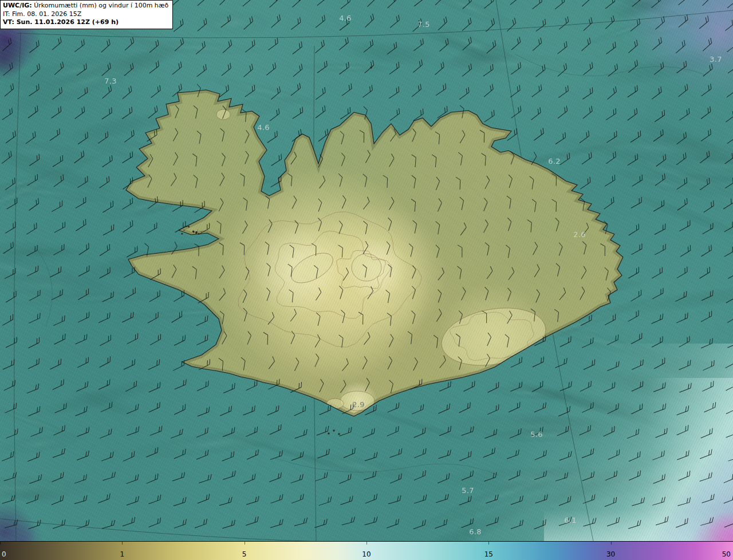 The height and width of the screenshot is (560, 733). What do you see at coordinates (86, 15) in the screenshot?
I see `map-info-box: UWC/IG: Úrkomumætti (mm) og vindur í 100…` at bounding box center [86, 15].